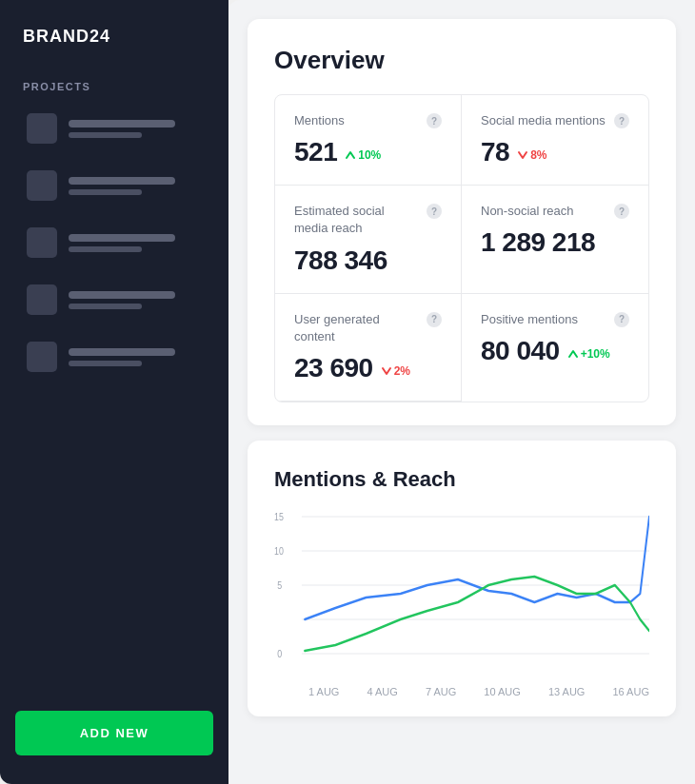 This screenshot has height=784, width=695. What do you see at coordinates (462, 690) in the screenshot?
I see `chart-x-labels: 1 AUG 4 AUG 7 AUG 10 AUG 13 AUG 16 AUG` at bounding box center [462, 690].